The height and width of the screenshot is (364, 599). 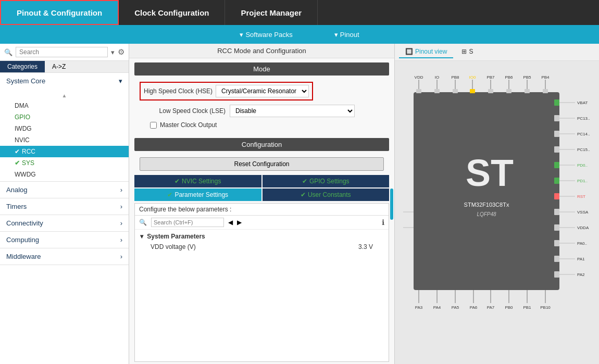 I want to click on check-icon-sys: ✔, so click(x=17, y=163).